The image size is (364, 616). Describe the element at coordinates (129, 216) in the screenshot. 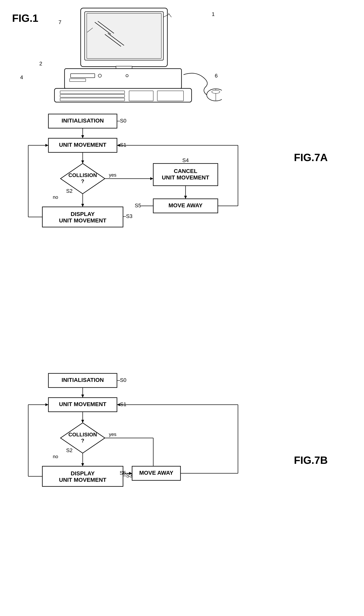

I see `svg-text: S3` at that location.